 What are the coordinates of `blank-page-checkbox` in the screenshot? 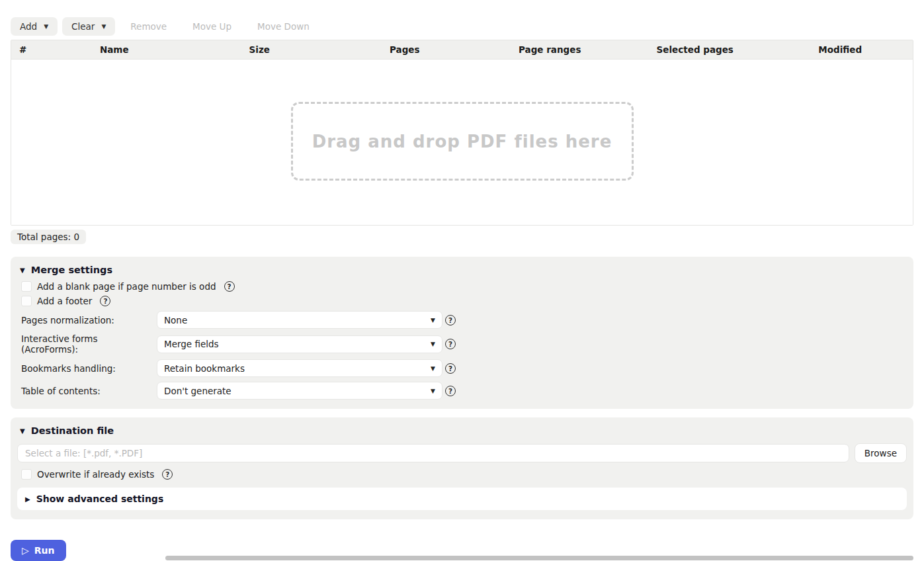 It's located at (26, 286).